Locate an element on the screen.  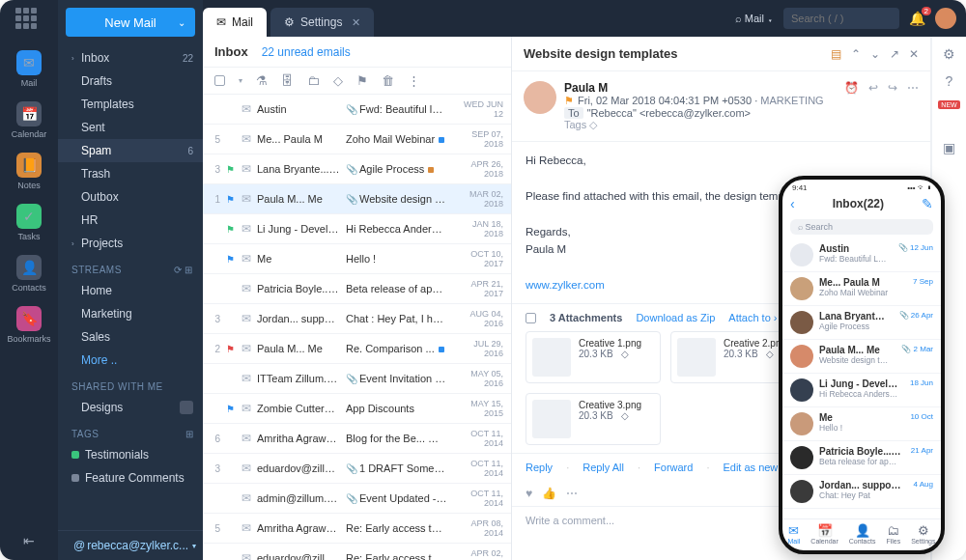
folder-spam: Spam6 is located at coordinates (130, 151).